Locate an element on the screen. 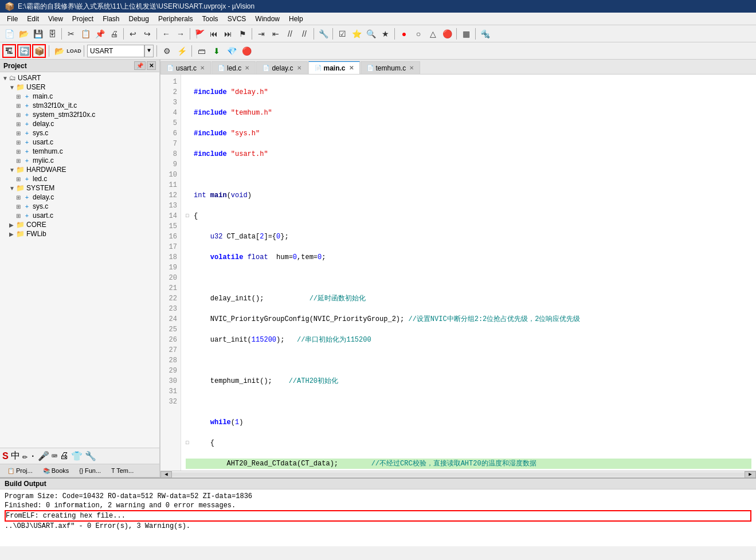 The height and width of the screenshot is (560, 756). tree-mainc: ⊞ + main.c is located at coordinates (80, 96).